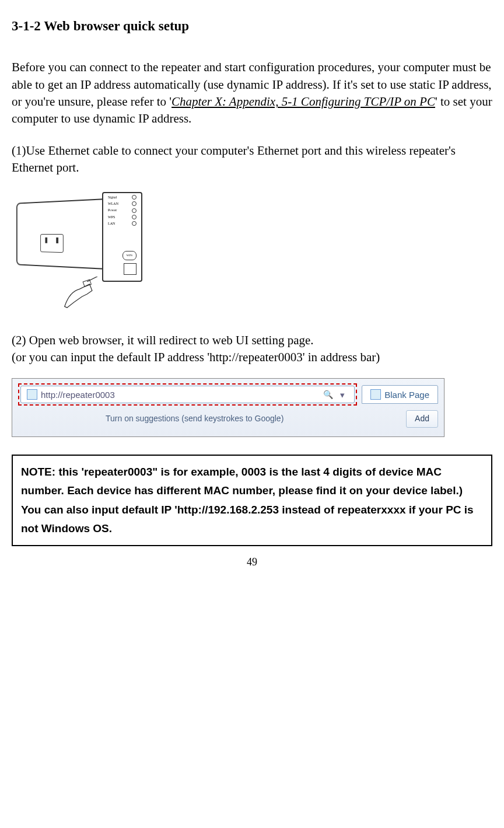  I want to click on suggestion-prompt: Turn on suggestions (send keystrokes to …, so click(209, 419).